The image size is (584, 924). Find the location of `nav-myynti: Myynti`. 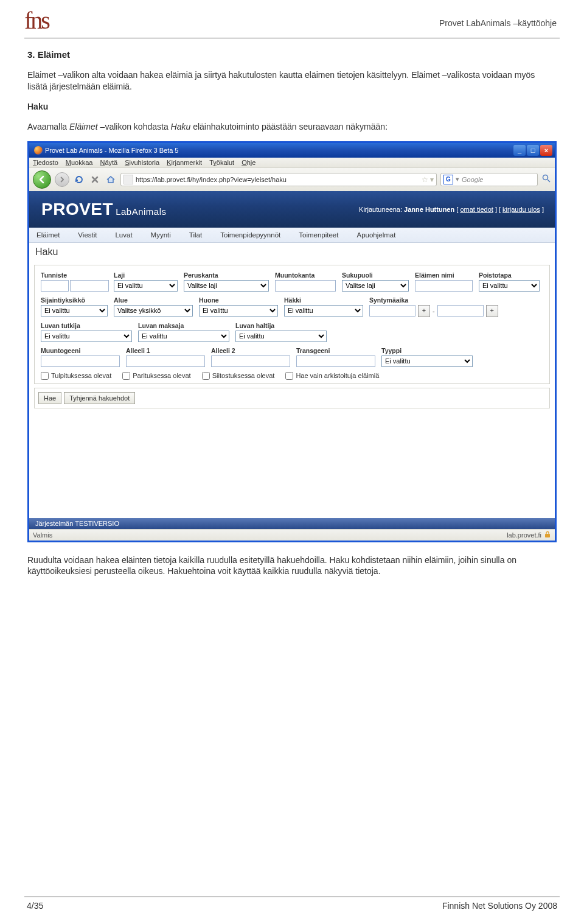

nav-myynti: Myynti is located at coordinates (161, 235).